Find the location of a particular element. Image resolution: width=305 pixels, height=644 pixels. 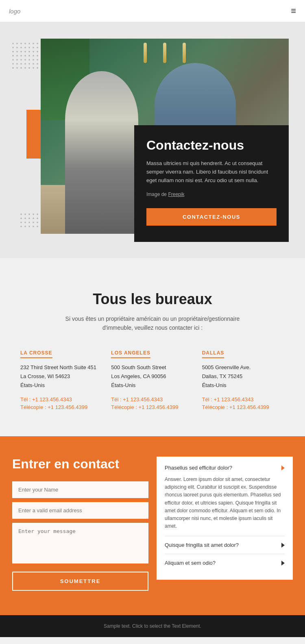

submit-button: SOUMETTRE is located at coordinates (81, 581).